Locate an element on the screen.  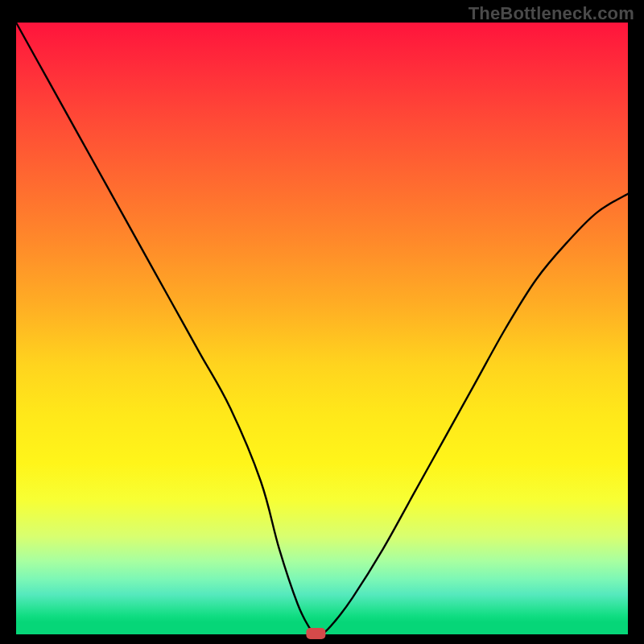
optimal-point-marker is located at coordinates (316, 634).